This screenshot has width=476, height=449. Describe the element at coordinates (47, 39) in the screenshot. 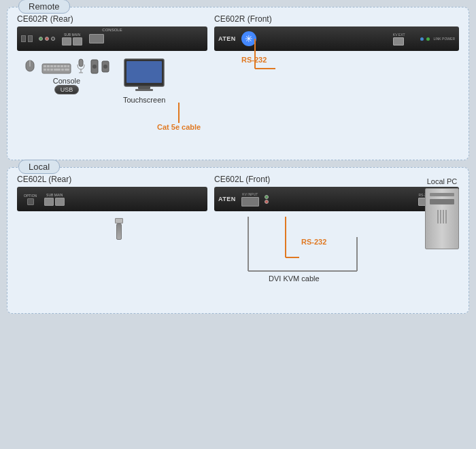

I see `audio-port-pink` at that location.